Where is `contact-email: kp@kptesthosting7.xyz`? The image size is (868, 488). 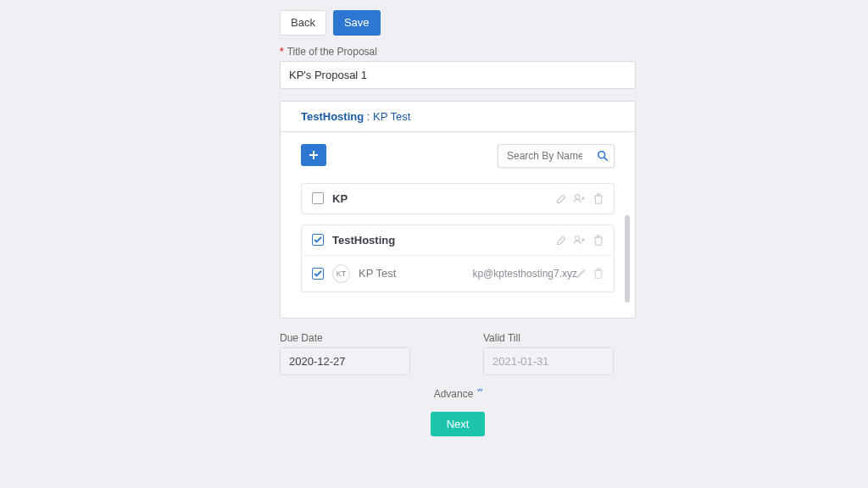 contact-email: kp@kptesthosting7.xyz is located at coordinates (525, 274).